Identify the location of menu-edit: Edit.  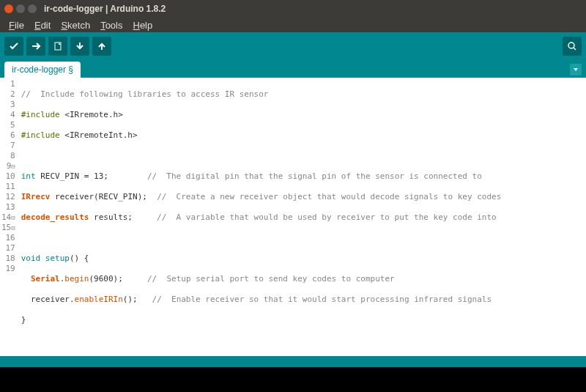
(42, 25).